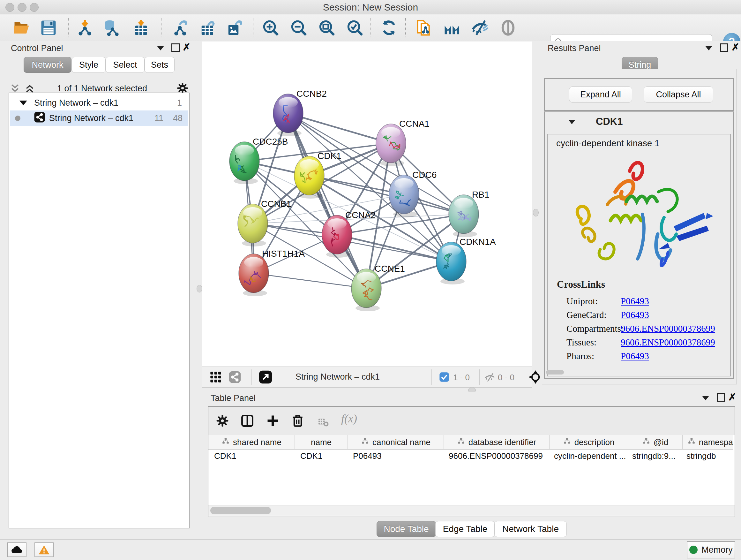  What do you see at coordinates (574, 48) in the screenshot?
I see `results-panel-title: Results Panel` at bounding box center [574, 48].